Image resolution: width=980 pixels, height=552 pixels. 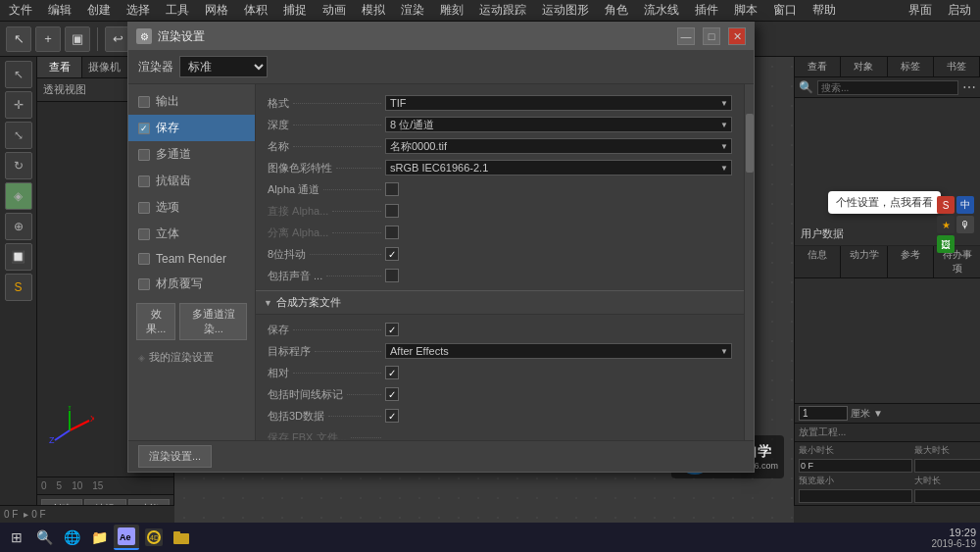 What do you see at coordinates (177, 10) in the screenshot?
I see `menu-tools: 工具` at bounding box center [177, 10].